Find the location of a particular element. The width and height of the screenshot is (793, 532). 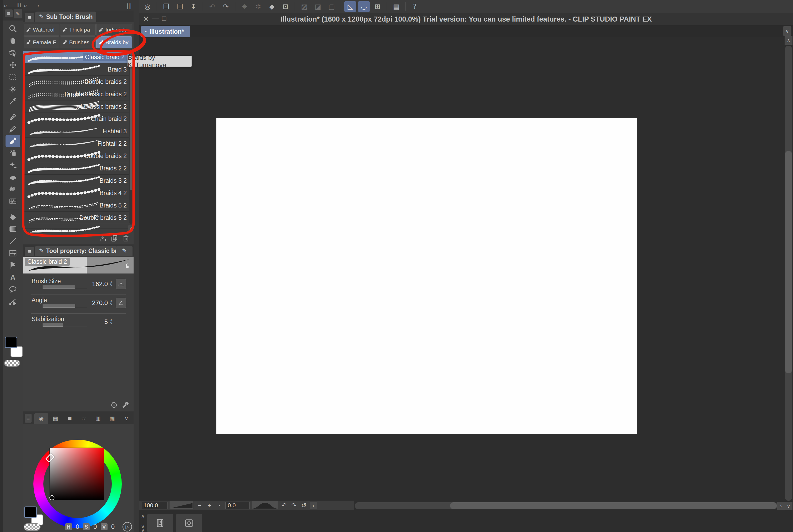

stabilization-value: 5 is located at coordinates (96, 322).